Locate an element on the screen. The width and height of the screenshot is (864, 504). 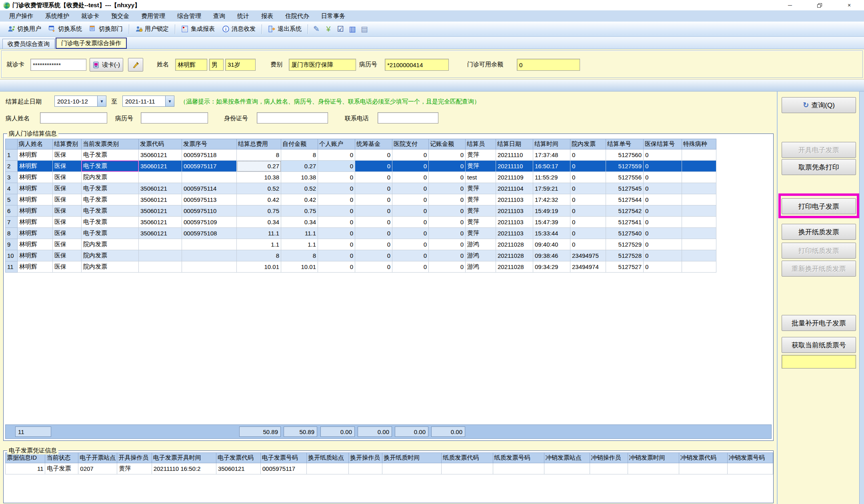
cell: 5127540 is located at coordinates (625, 233).